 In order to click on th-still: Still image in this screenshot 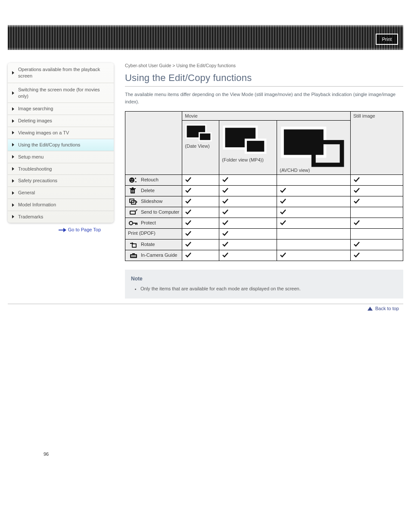, I will do `click(377, 143)`.